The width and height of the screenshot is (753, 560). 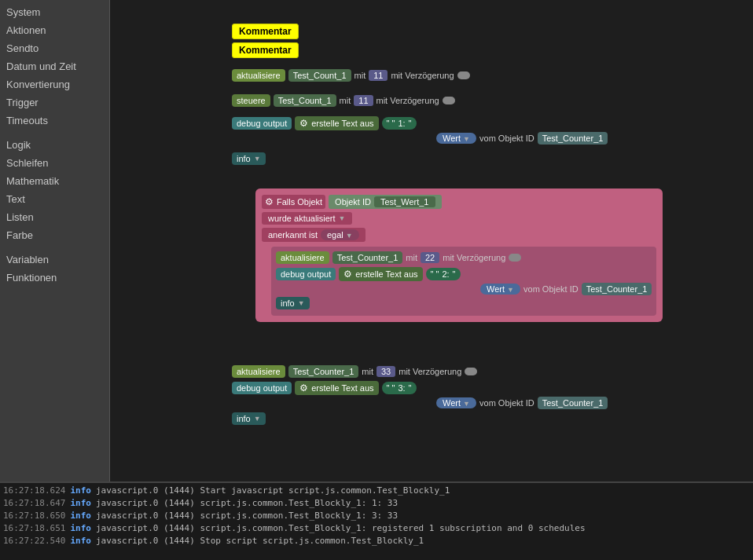 I want to click on debug-quote-val-2: 2:, so click(x=445, y=274).